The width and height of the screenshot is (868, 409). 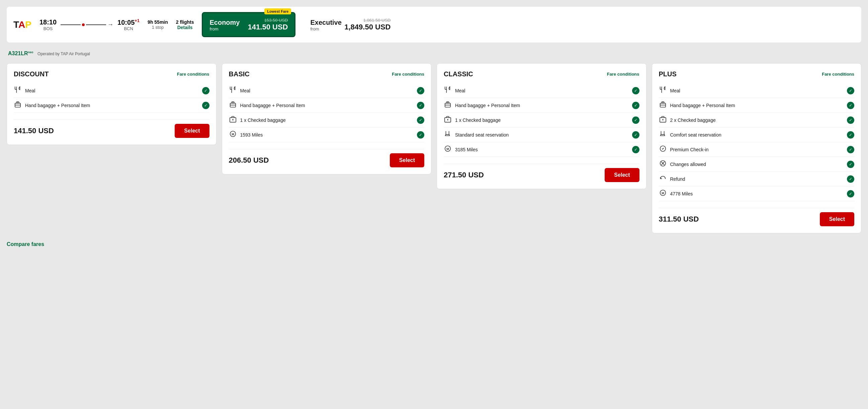 What do you see at coordinates (482, 135) in the screenshot?
I see `feature-label: Standard seat reservation` at bounding box center [482, 135].